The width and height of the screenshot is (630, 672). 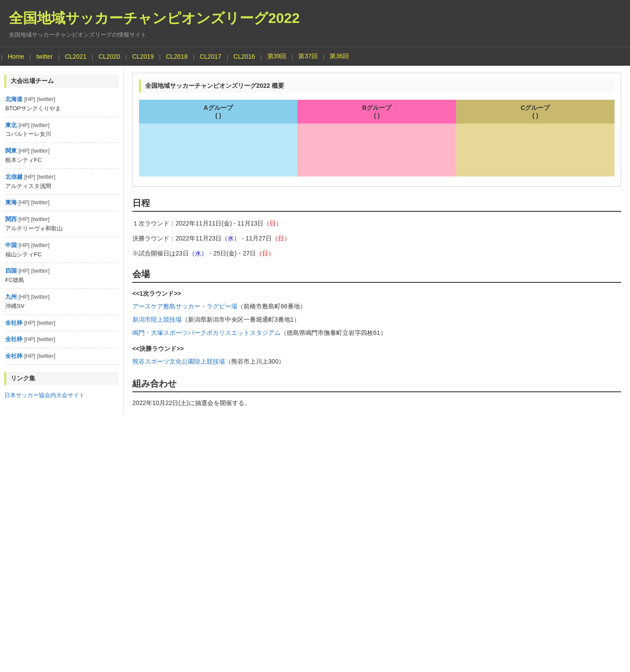 I want to click on nav-item-2: |CL2021, so click(x=74, y=56).